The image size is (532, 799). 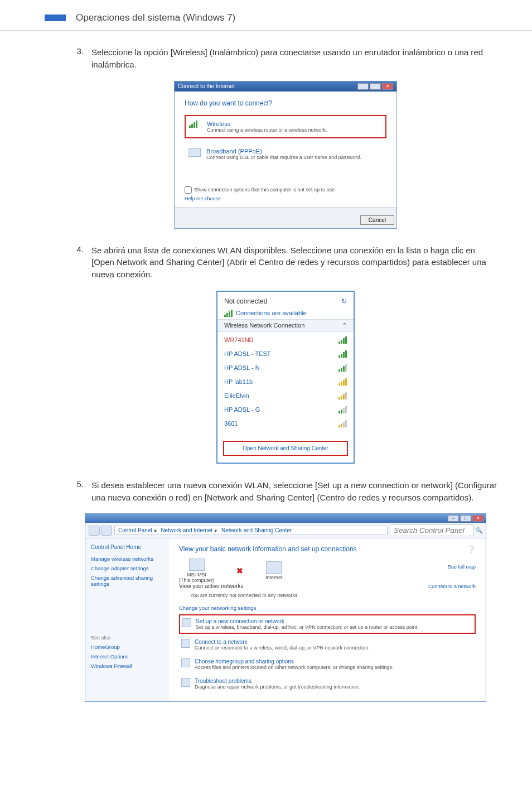 I want to click on wlan-section-label: Wireless Network Connection, so click(x=264, y=326).